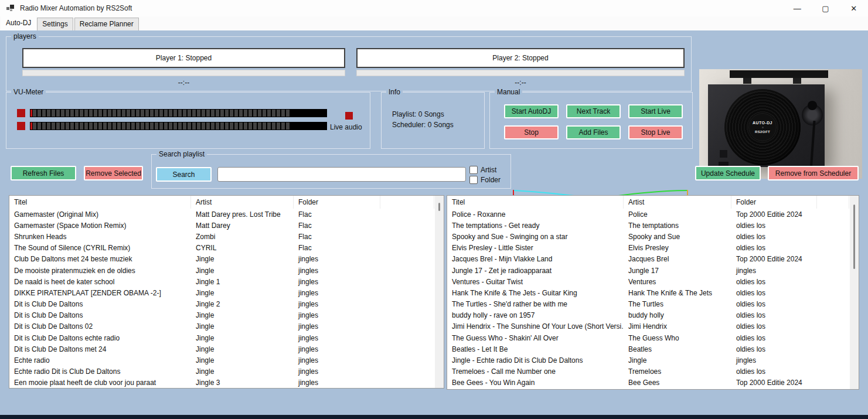 Image resolution: width=868 pixels, height=419 pixels. What do you see at coordinates (184, 175) in the screenshot?
I see `search-button: Search` at bounding box center [184, 175].